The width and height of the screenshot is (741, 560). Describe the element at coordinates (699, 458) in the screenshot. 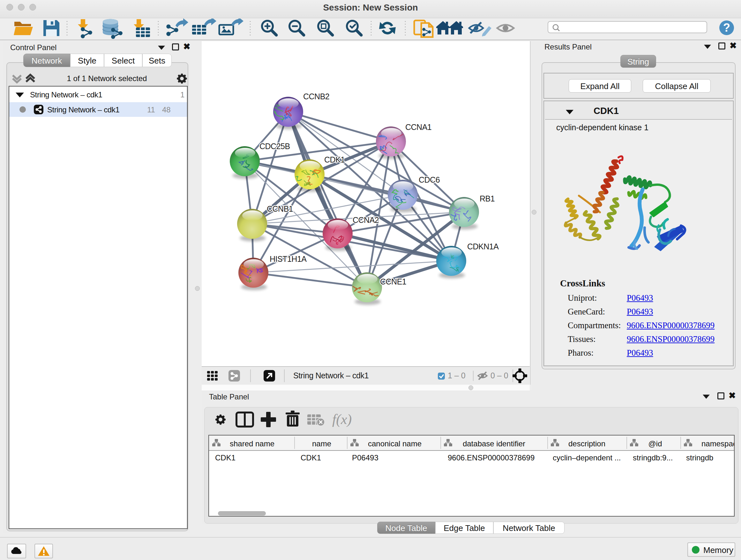

I see `svg-text: stringdb` at that location.